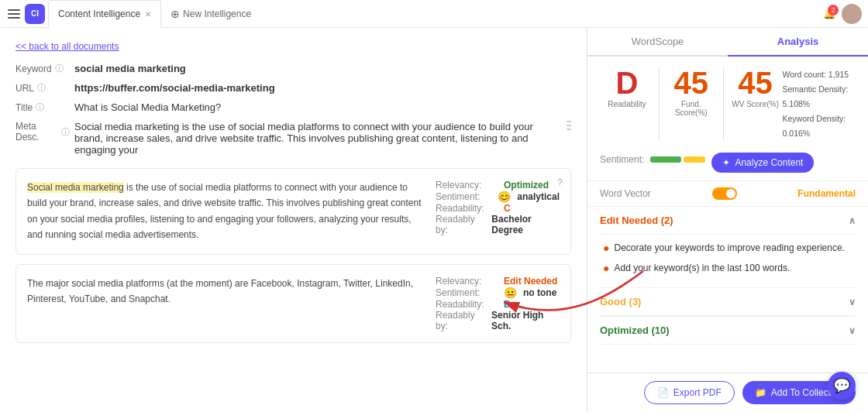  What do you see at coordinates (728, 160) in the screenshot?
I see `sentiment-row: Sentiment: ✦ Analyze Content` at bounding box center [728, 160].